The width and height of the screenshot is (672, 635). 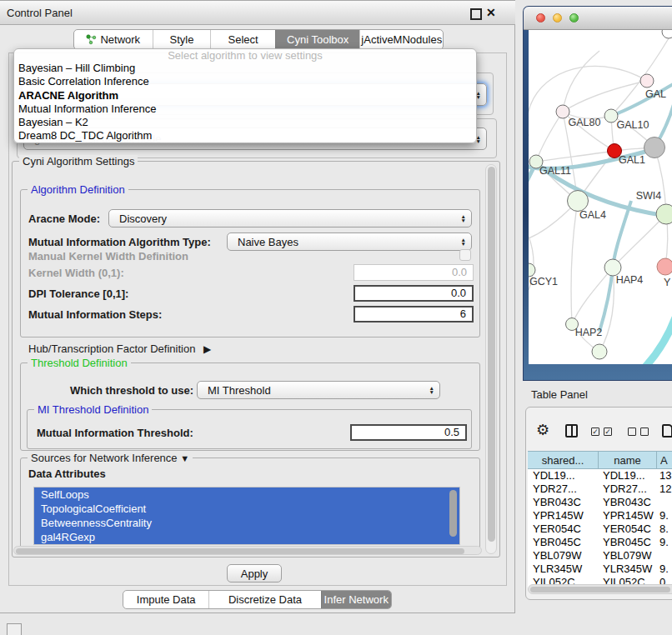 What do you see at coordinates (264, 600) in the screenshot?
I see `tab-discretize-data: Discretize Data` at bounding box center [264, 600].